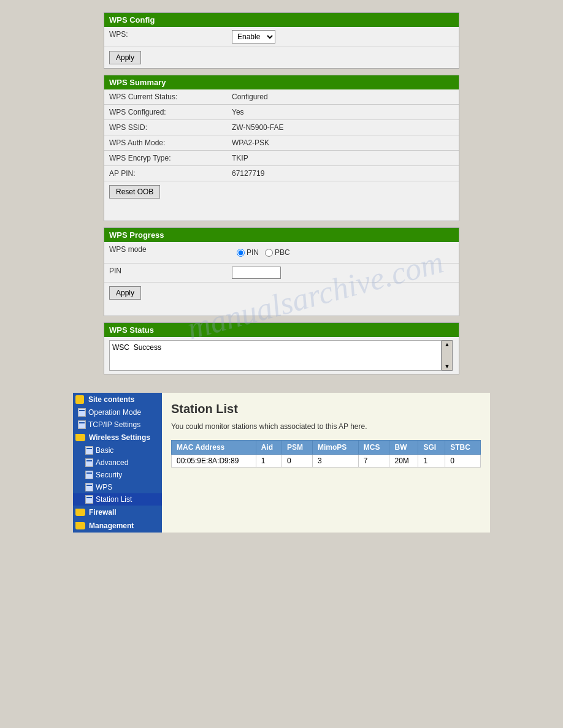  I want to click on summary-spacer, so click(282, 211).